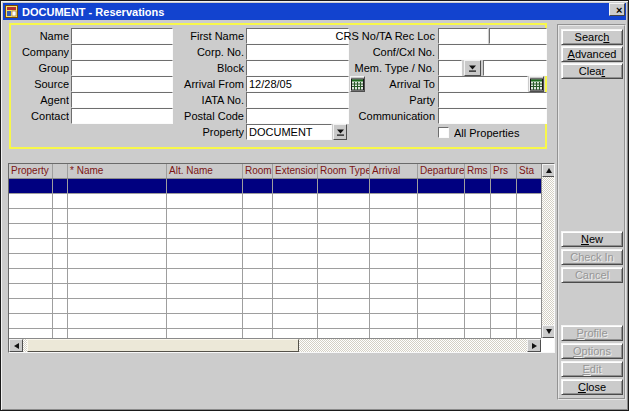  What do you see at coordinates (16, 346) in the screenshot?
I see `scroll-left-icon` at bounding box center [16, 346].